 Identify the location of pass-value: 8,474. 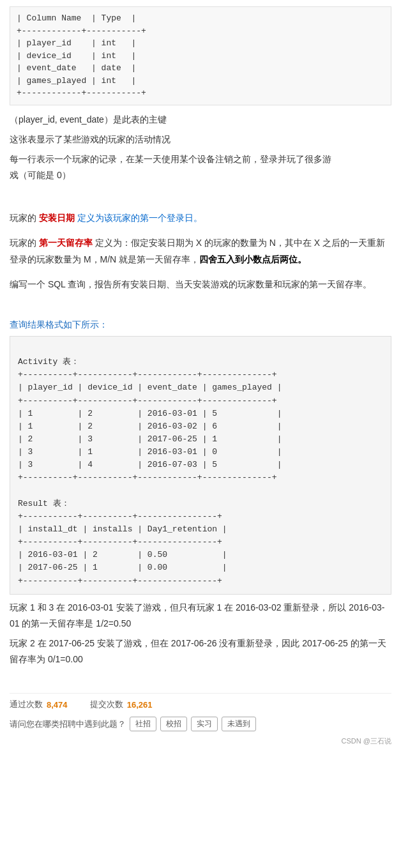
(57, 705).